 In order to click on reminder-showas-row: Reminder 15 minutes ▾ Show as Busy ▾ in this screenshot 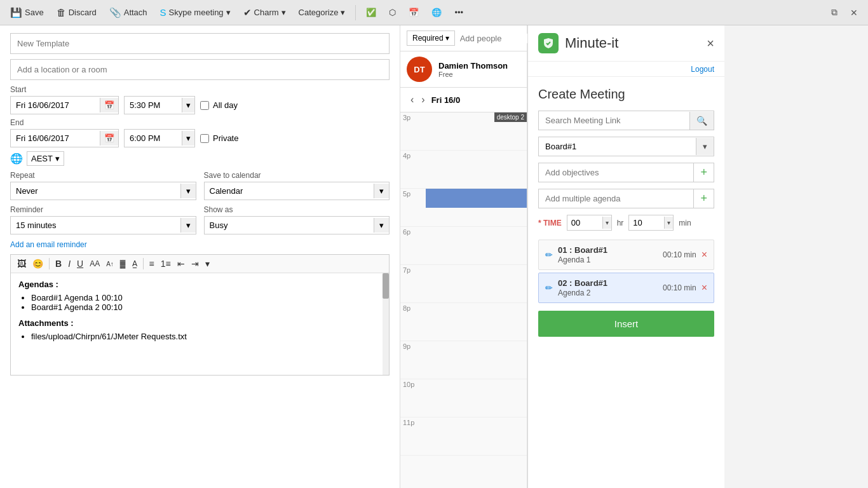, I will do `click(200, 220)`.